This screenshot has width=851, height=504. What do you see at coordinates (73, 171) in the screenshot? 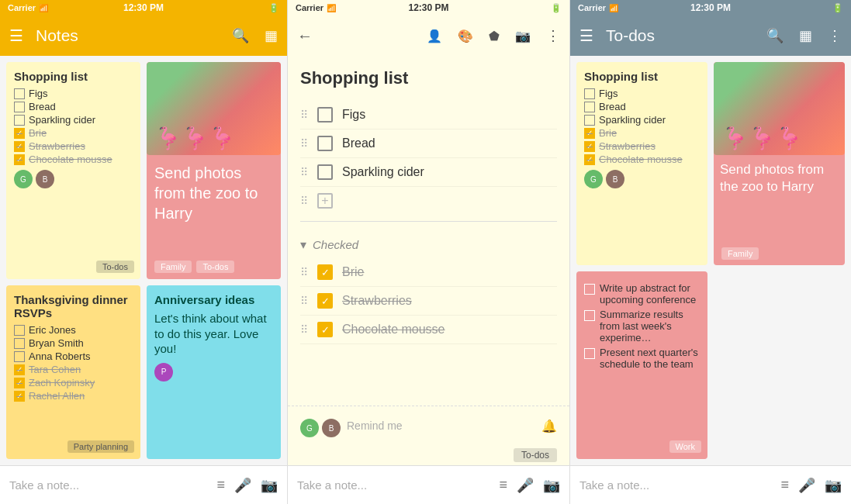
I see `left-shopping-list-note: Shopping list Figs Bread Sparkling cider…` at bounding box center [73, 171].